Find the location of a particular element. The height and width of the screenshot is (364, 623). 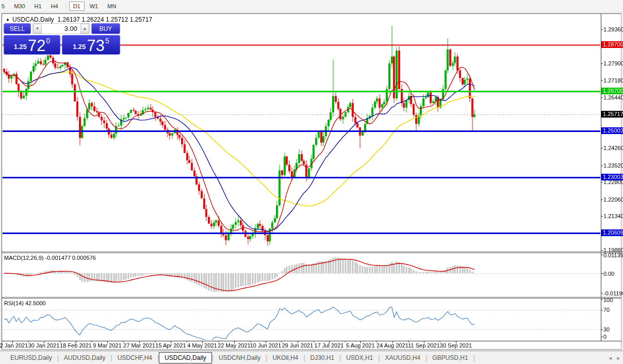

timeframe-button-H4: H4 is located at coordinates (55, 6).